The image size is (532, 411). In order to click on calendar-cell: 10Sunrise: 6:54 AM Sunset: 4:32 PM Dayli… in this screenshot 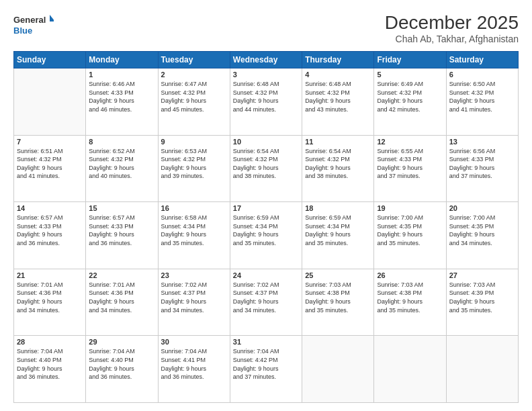, I will do `click(266, 169)`.